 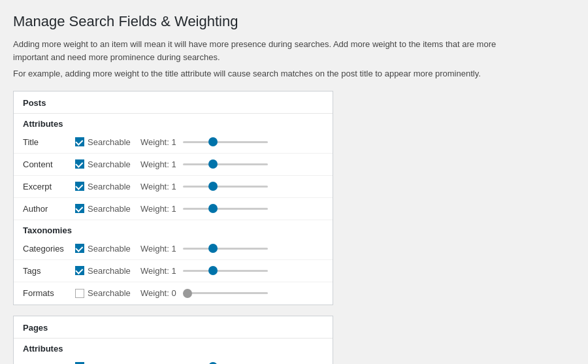 I want to click on field-name-posts-author: Author, so click(x=49, y=209).